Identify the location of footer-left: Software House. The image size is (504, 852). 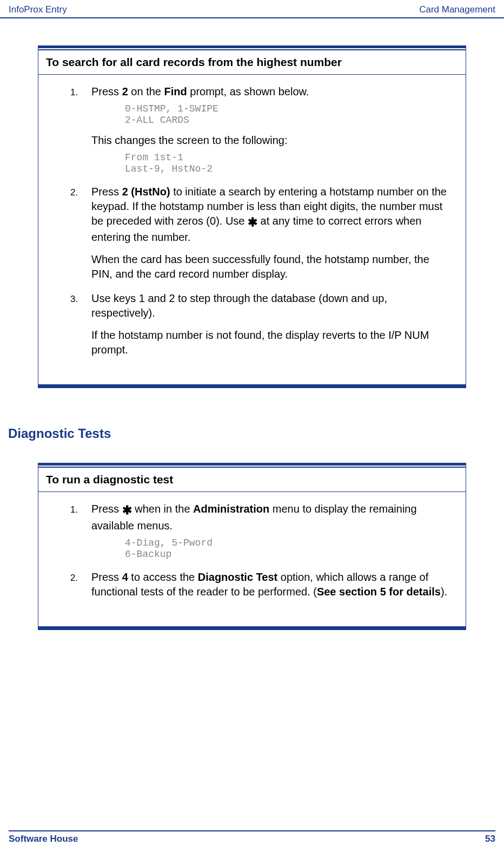
(43, 839).